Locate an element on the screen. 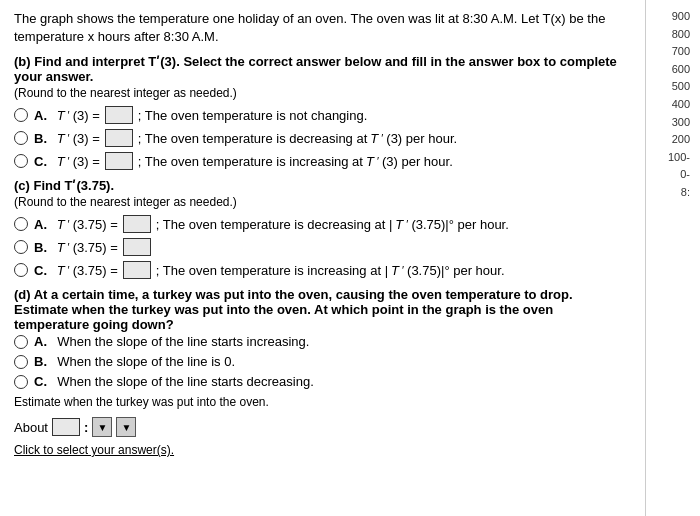 Image resolution: width=700 pixels, height=516 pixels. radio-c-c is located at coordinates (21, 270).